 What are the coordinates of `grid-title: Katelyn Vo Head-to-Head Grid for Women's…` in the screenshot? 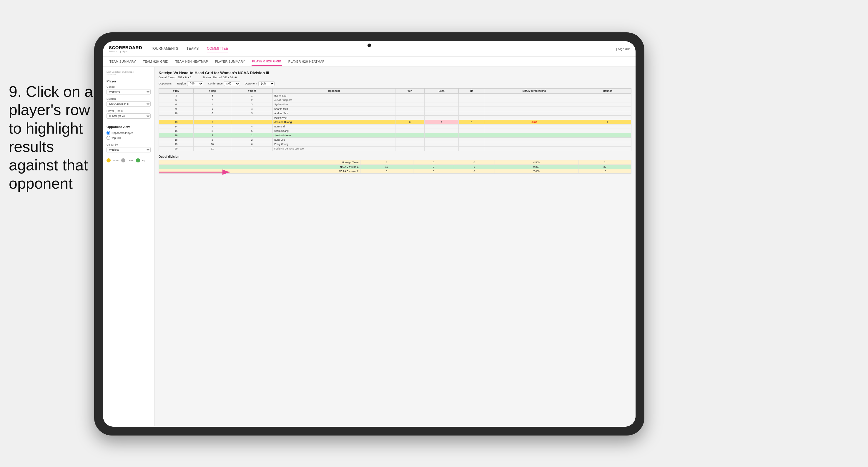 It's located at (395, 73).